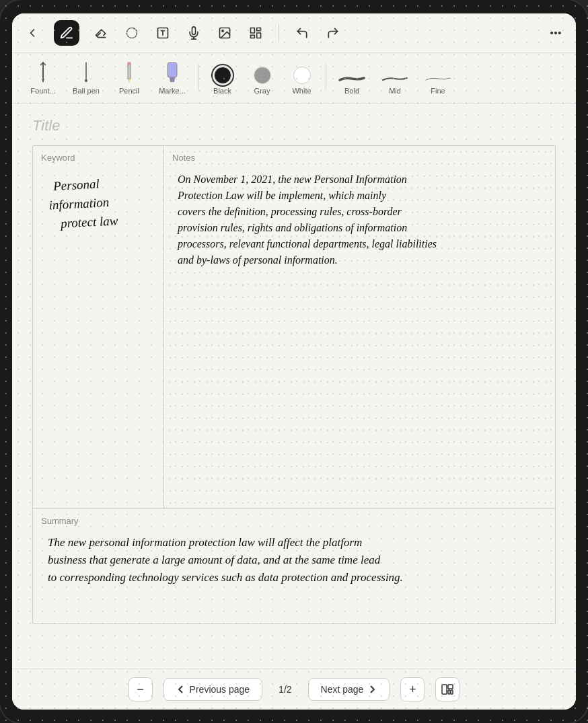 This screenshot has width=588, height=723. What do you see at coordinates (214, 560) in the screenshot?
I see `svg-text:business that generate a large: business that generate a large amount of…` at bounding box center [214, 560].